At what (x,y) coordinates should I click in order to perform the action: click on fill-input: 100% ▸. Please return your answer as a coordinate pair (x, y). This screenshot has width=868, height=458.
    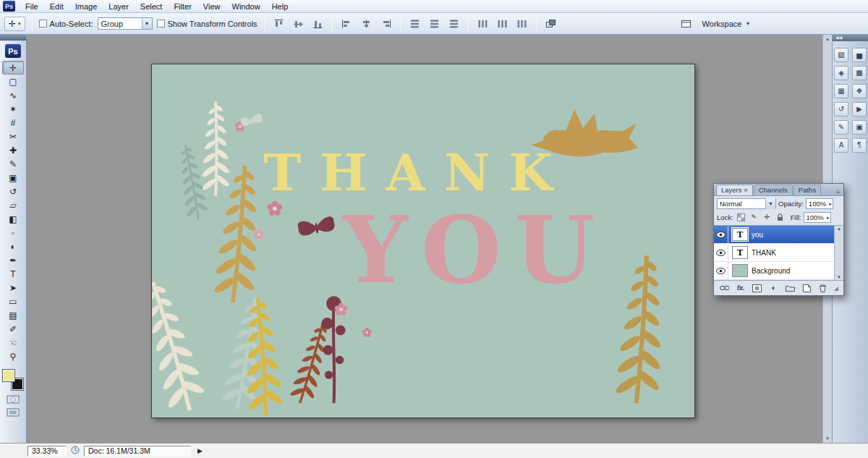
    Looking at the image, I should click on (817, 217).